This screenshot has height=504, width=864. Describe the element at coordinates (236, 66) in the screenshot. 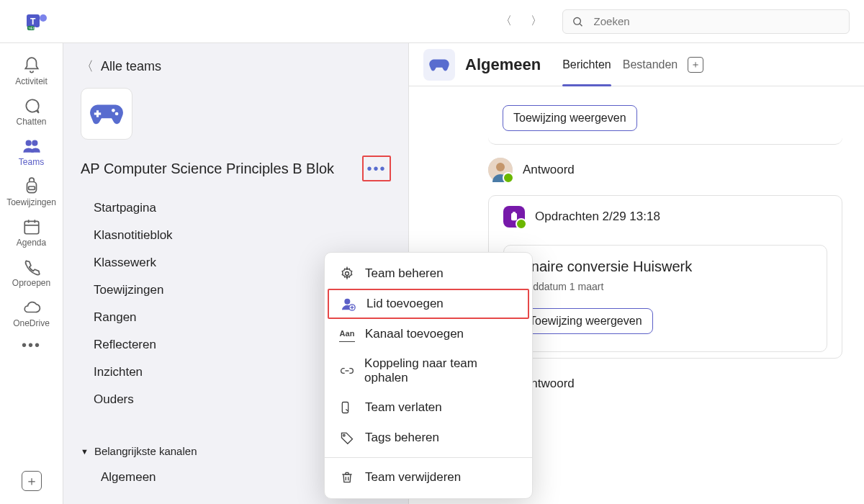

I see `all-teams-link: 〈 Alle teams` at that location.